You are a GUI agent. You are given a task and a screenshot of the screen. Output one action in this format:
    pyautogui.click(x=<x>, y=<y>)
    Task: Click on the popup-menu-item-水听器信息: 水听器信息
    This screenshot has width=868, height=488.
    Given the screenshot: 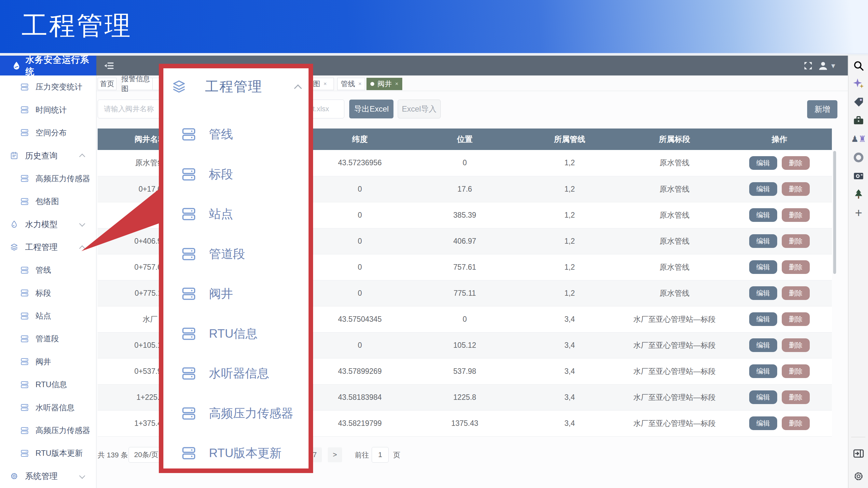 What is the action you would take?
    pyautogui.click(x=236, y=374)
    